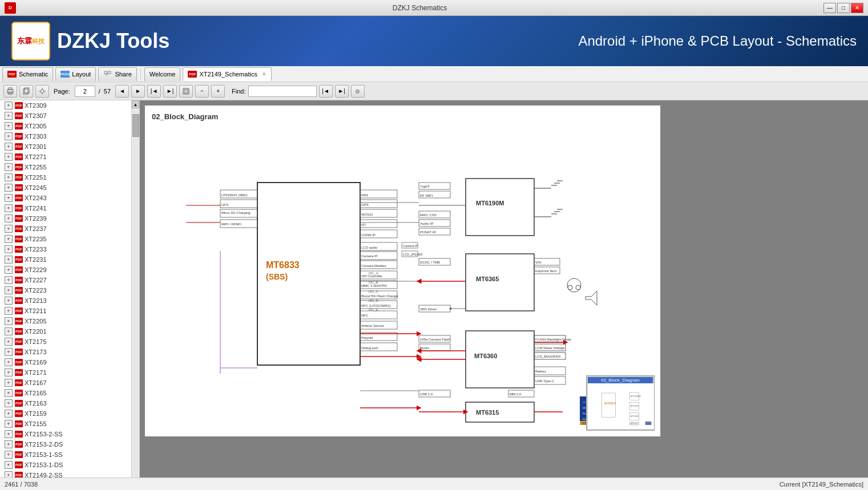  Describe the element at coordinates (27, 74) in the screenshot. I see `tab-schematic: PDF Schematic` at that location.